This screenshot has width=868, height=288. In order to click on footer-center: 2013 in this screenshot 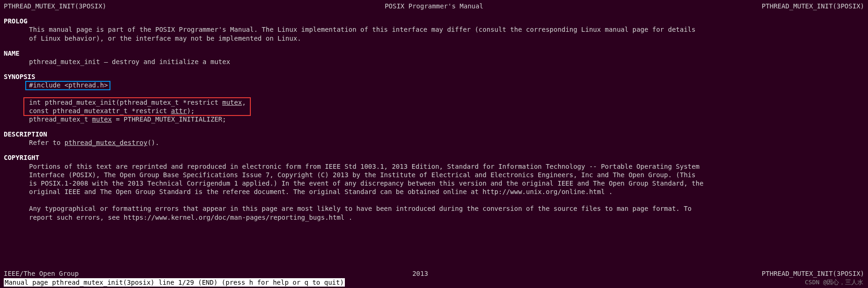, I will do `click(420, 274)`.